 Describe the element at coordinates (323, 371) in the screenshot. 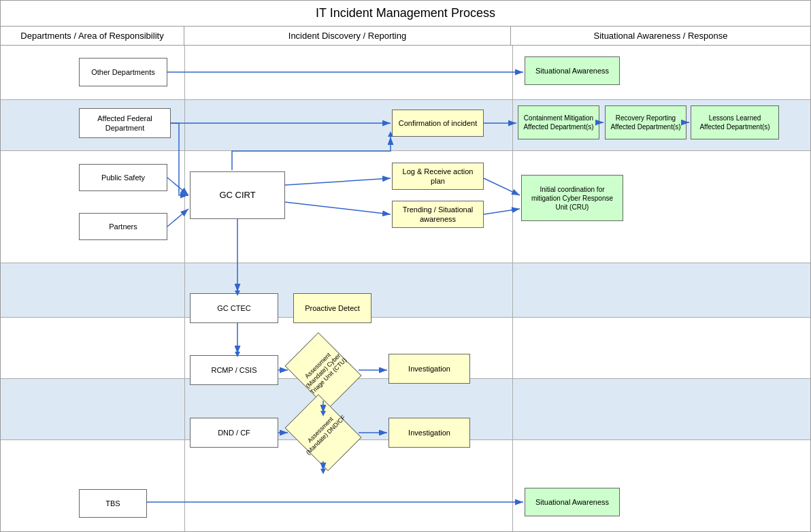

I see `assessment-ctu-container: Assessment (Mandate) Cyber Triage Unit (…` at that location.